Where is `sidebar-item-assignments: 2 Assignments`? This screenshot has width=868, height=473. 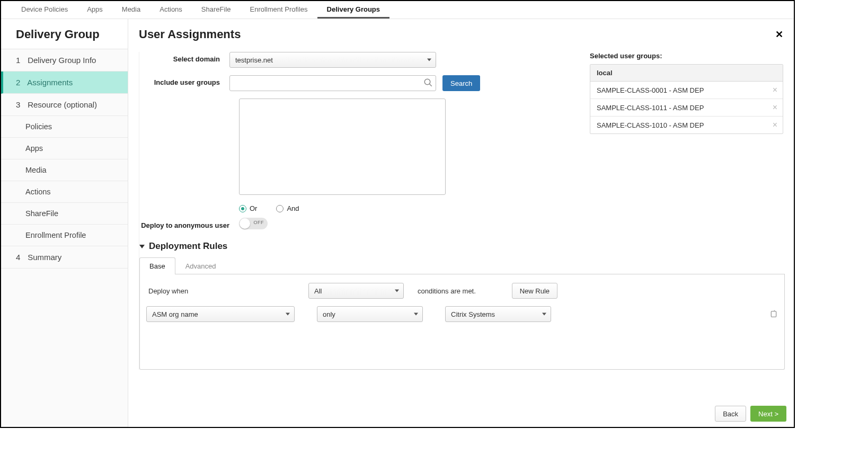 sidebar-item-assignments: 2 Assignments is located at coordinates (65, 83).